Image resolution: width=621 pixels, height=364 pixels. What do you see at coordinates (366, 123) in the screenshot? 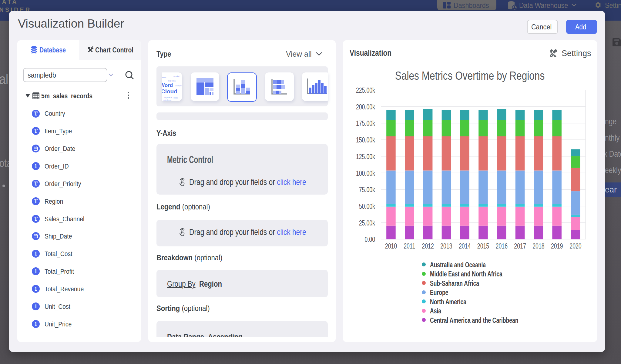
I see `svg-text: 175.00k` at bounding box center [366, 123].